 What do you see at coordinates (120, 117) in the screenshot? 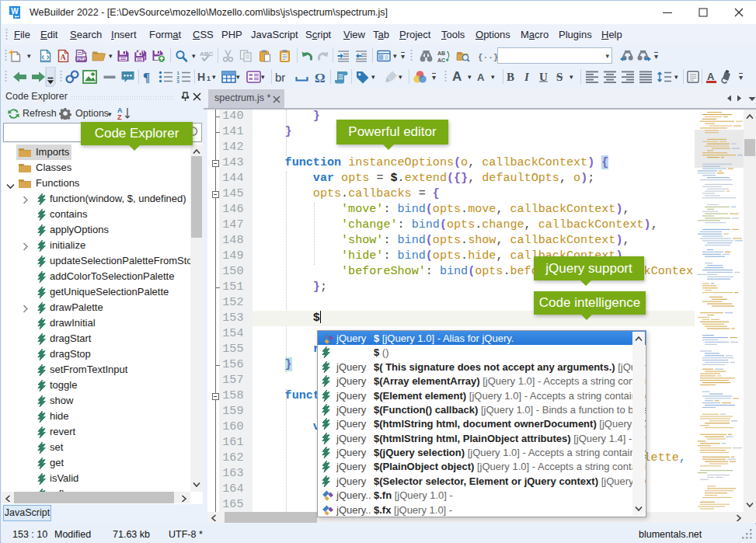
I see `svg-text: Z` at bounding box center [120, 117].